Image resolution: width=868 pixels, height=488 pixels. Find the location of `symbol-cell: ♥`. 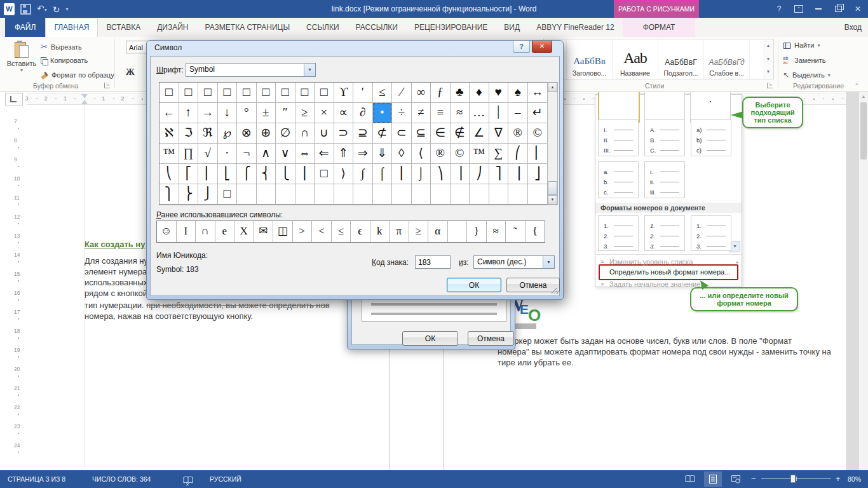

symbol-cell: ♥ is located at coordinates (499, 93).